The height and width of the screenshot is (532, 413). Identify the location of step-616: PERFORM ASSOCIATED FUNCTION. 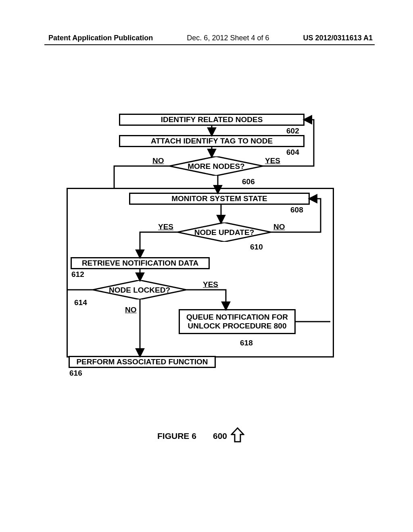
(142, 362).